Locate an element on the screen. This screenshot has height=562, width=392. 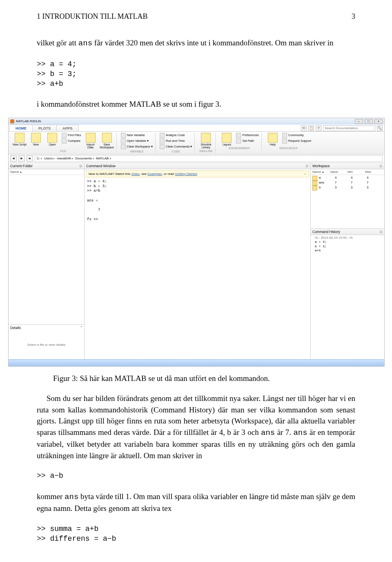
chevron-up-icon: ˄ is located at coordinates (82, 328).